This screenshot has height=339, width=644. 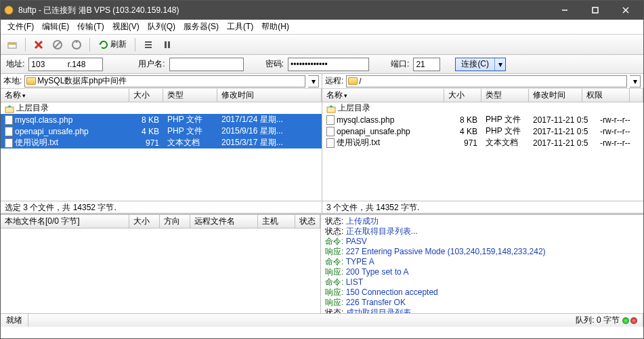 What do you see at coordinates (331, 108) in the screenshot?
I see `up-folder-icon` at bounding box center [331, 108].